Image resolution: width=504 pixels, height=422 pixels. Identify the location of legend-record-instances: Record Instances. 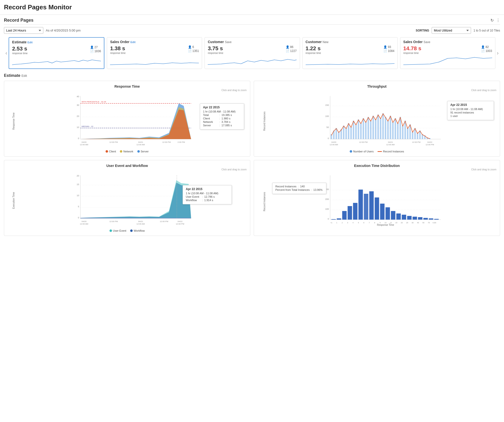
(391, 151).